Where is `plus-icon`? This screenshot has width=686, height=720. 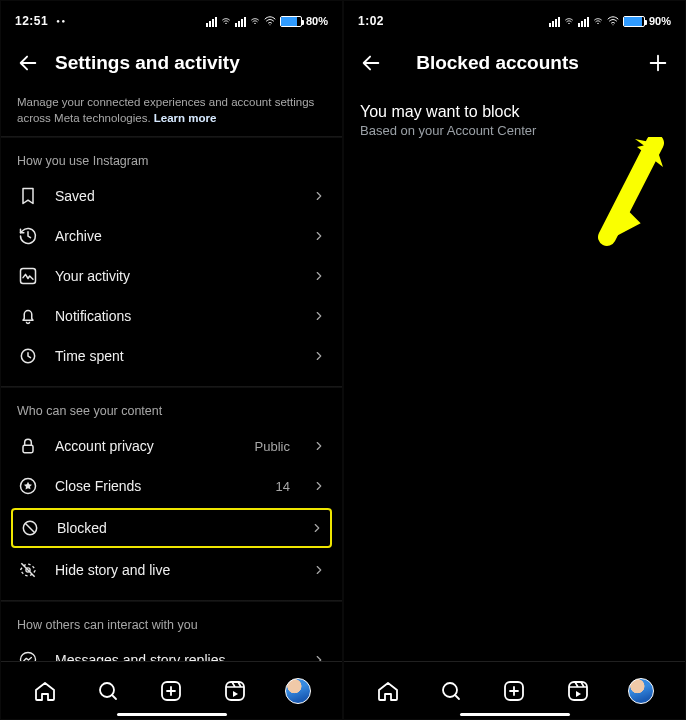 plus-icon is located at coordinates (658, 63).